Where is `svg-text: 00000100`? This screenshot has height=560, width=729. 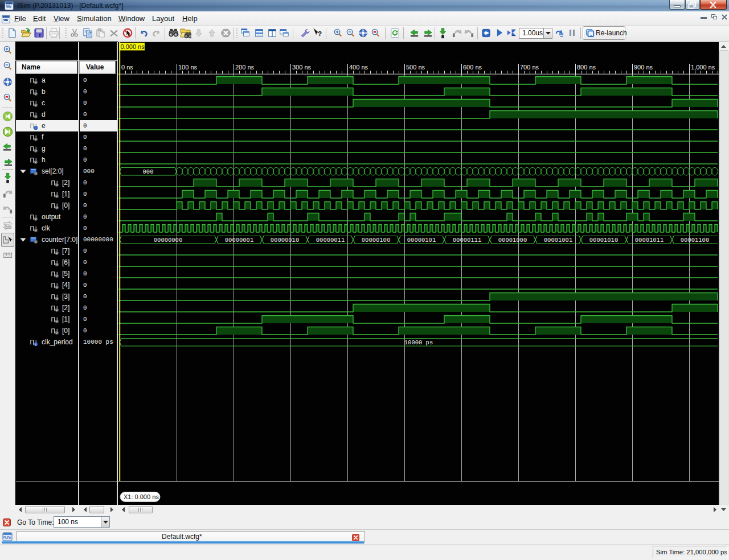 svg-text: 00000100 is located at coordinates (376, 240).